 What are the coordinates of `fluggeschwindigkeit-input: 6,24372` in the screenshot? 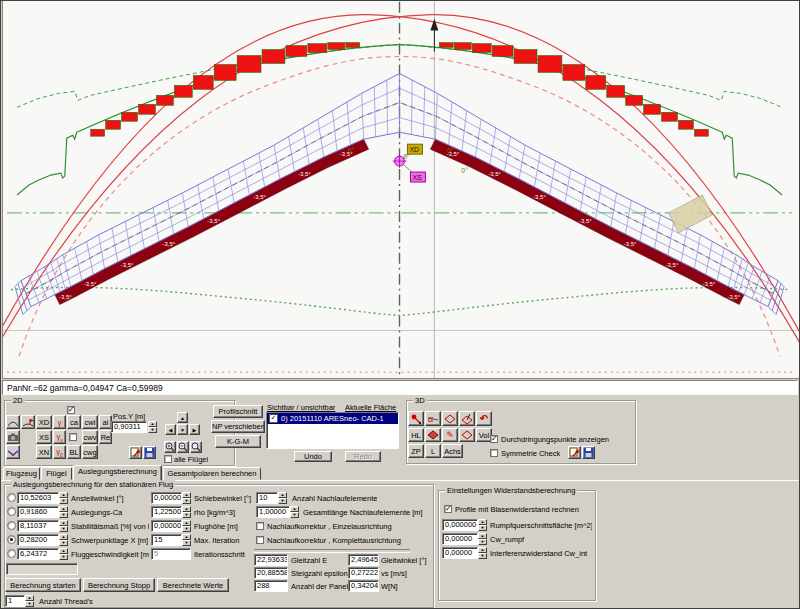 It's located at (38, 554).